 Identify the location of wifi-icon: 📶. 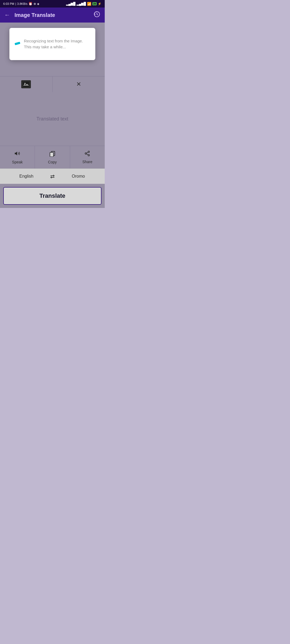
(89, 4).